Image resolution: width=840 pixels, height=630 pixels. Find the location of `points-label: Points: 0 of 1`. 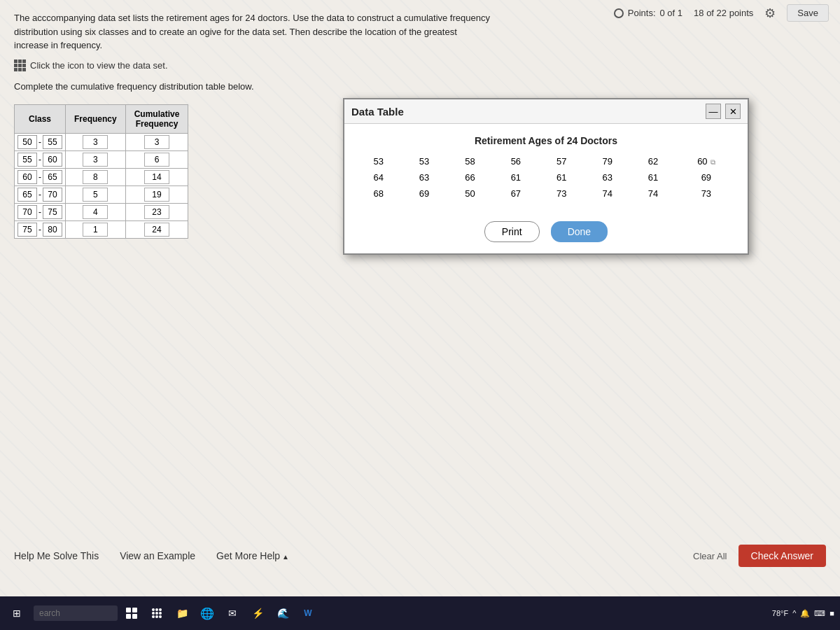

points-label: Points: 0 of 1 is located at coordinates (648, 13).